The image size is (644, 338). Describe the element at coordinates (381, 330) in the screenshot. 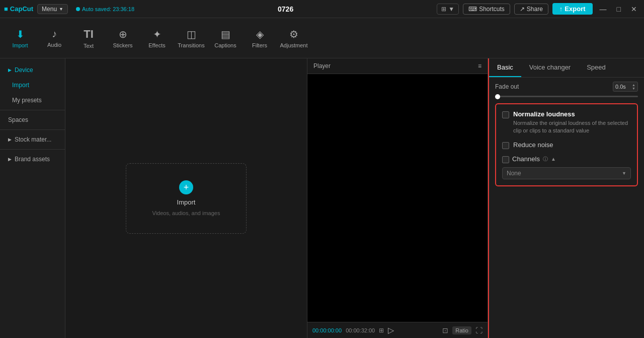

I see `list-view-icon: ⊞` at that location.